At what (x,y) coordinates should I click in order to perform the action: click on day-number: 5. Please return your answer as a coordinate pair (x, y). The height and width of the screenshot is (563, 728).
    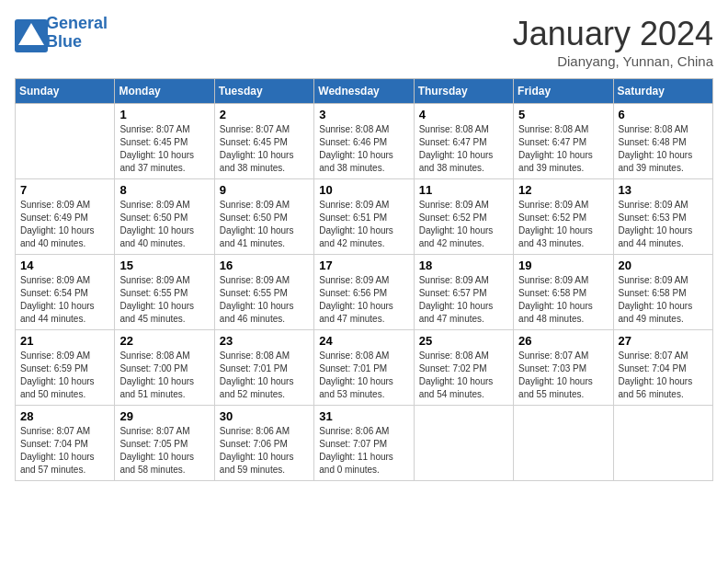
    Looking at the image, I should click on (563, 114).